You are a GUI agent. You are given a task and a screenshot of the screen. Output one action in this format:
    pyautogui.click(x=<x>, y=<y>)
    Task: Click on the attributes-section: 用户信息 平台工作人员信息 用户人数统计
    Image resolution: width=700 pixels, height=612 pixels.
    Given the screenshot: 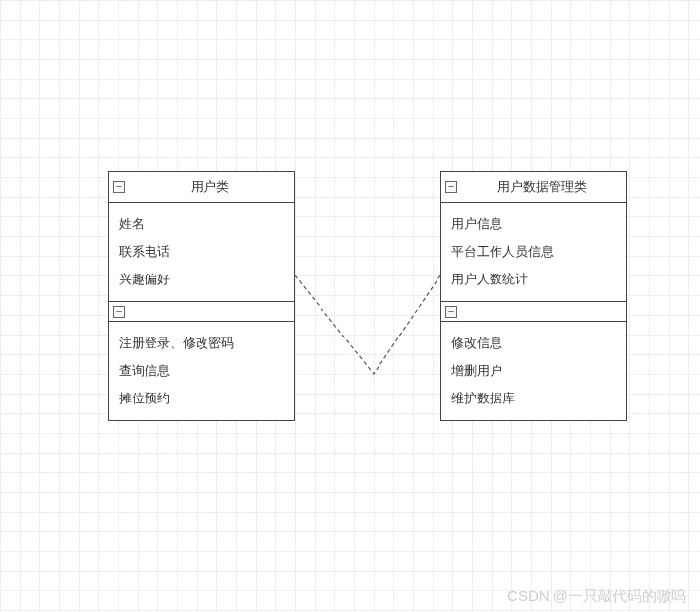 What is the action you would take?
    pyautogui.click(x=534, y=252)
    